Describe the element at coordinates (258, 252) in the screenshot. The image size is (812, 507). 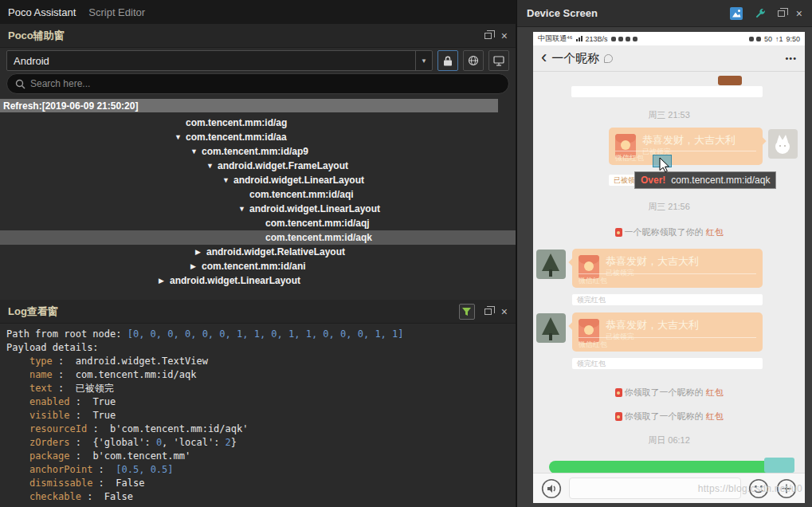
I see `tree-node: ▶android.widget.RelativeLayout` at that location.